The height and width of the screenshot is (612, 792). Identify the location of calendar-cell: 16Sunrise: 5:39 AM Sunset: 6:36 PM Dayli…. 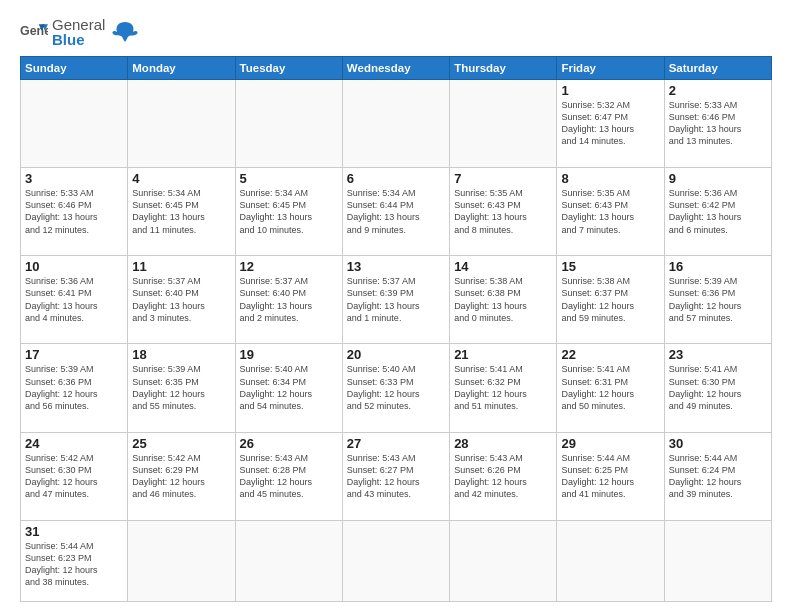
(718, 300).